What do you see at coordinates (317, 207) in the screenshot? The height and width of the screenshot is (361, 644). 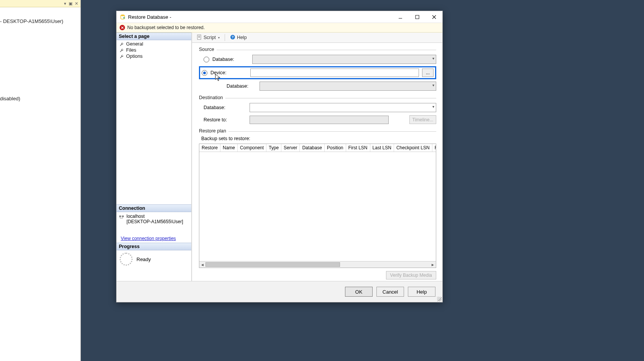 I see `grid-body` at bounding box center [317, 207].